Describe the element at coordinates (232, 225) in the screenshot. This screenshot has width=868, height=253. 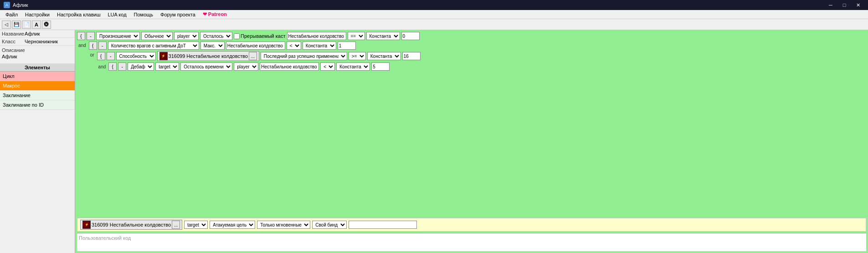
I see `action-target-type: Атакуемая цель` at that location.